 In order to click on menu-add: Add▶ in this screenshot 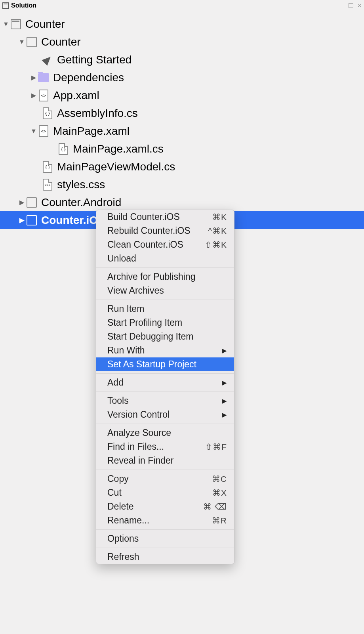, I will do `click(165, 383)`.